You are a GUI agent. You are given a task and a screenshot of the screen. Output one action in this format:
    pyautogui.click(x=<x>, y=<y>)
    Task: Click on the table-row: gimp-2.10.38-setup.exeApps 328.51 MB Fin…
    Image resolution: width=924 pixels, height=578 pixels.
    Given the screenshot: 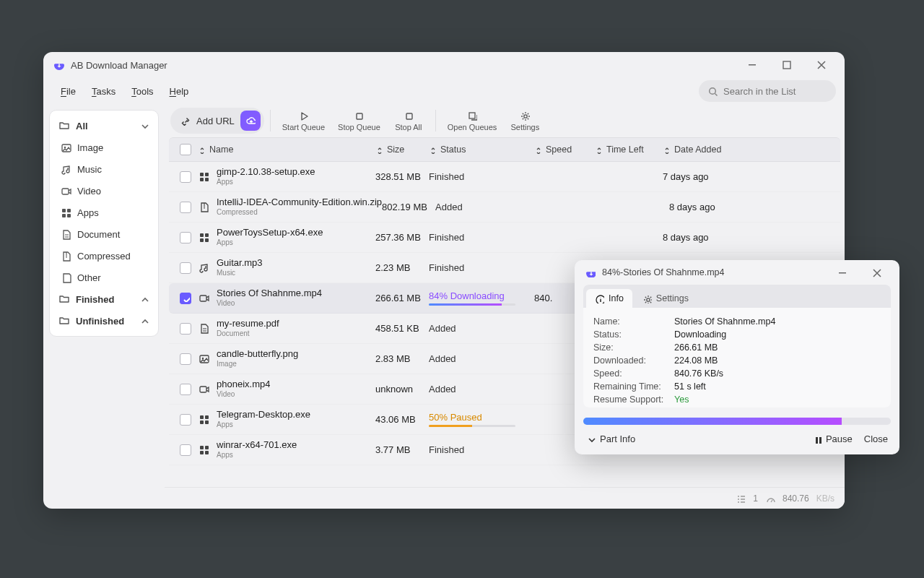 What is the action you would take?
    pyautogui.click(x=505, y=177)
    